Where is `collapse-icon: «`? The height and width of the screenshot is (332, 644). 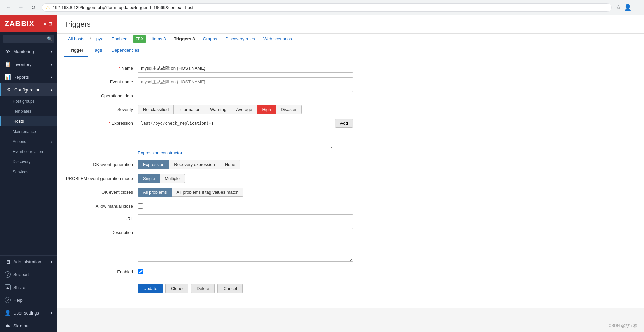 collapse-icon: « is located at coordinates (45, 24).